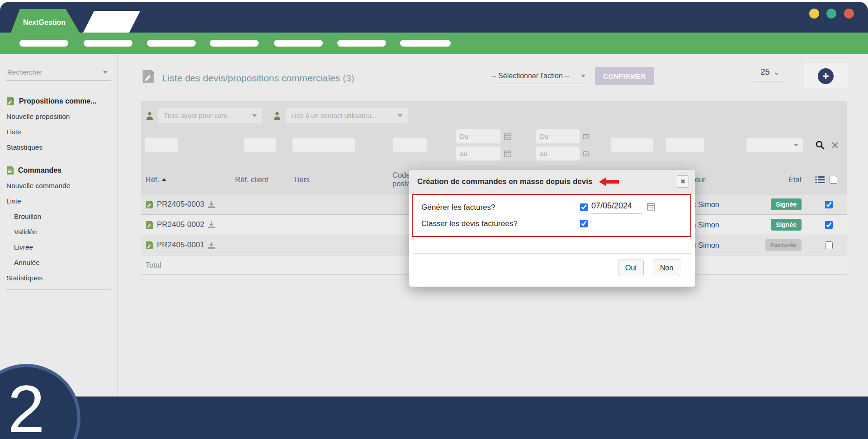 The image size is (868, 439). I want to click on sidebar-item-brouillon: Brouillon, so click(59, 217).